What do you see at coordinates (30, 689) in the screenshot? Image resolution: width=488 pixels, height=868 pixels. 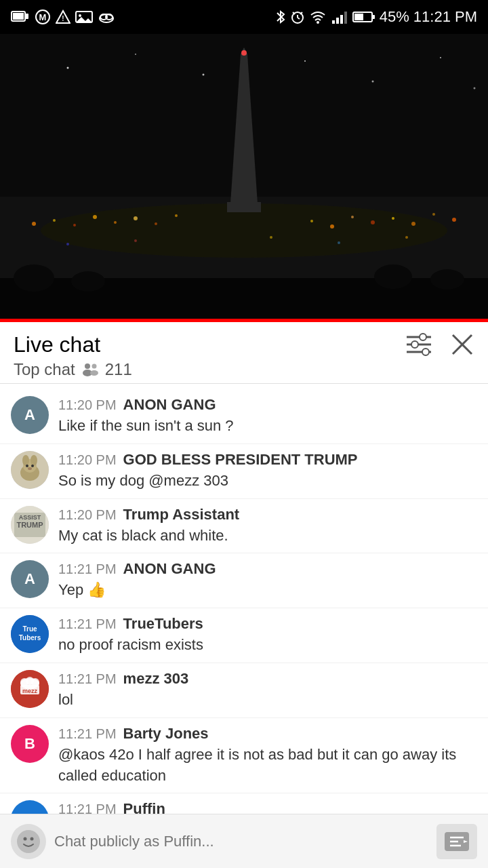 I see `avatar: mezz` at bounding box center [30, 689].